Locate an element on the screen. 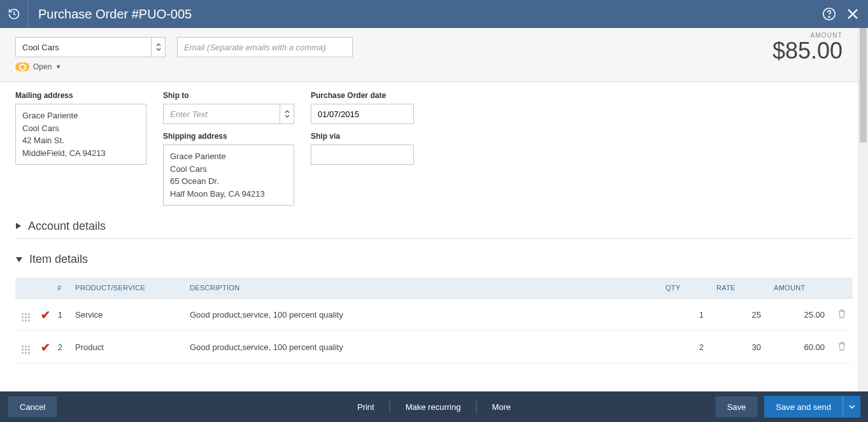 Image resolution: width=868 pixels, height=422 pixels. page-title: Purchase Order #PUO-005 is located at coordinates (430, 14).